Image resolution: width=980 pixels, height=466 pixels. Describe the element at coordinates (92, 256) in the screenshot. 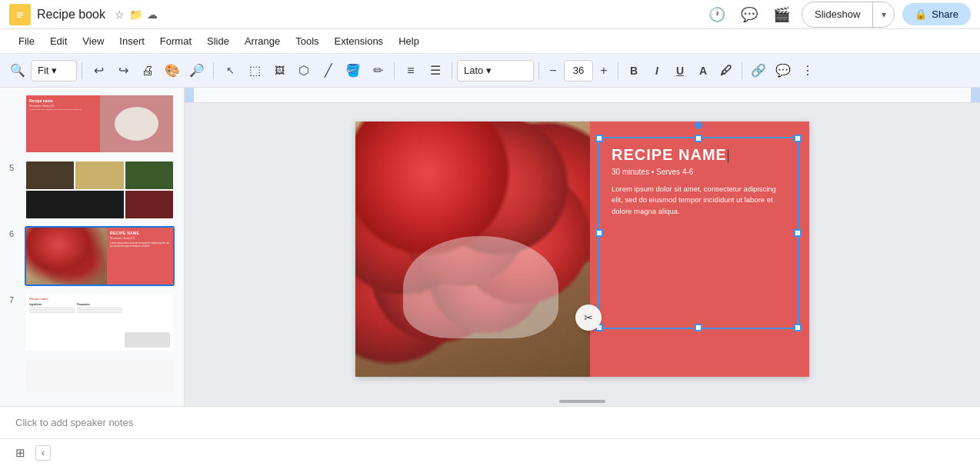

I see `slide-thumb-6: 6 RECIPE NAME 30 minutes • Serves 4-6 Lo…` at that location.